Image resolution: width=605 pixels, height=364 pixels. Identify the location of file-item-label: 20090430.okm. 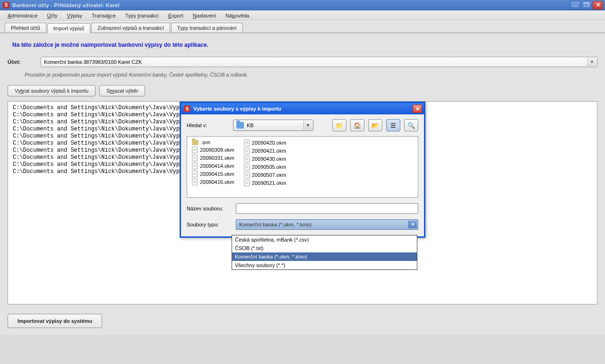
(269, 159).